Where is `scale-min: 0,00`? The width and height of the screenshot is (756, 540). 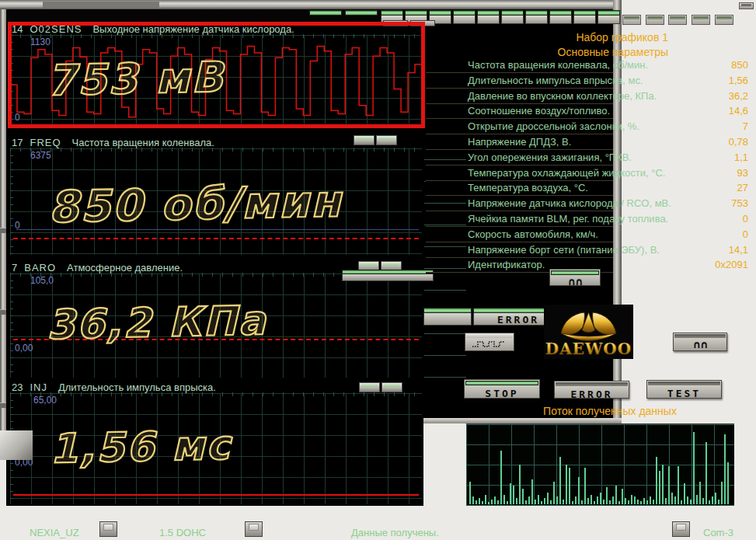 scale-min: 0,00 is located at coordinates (23, 348).